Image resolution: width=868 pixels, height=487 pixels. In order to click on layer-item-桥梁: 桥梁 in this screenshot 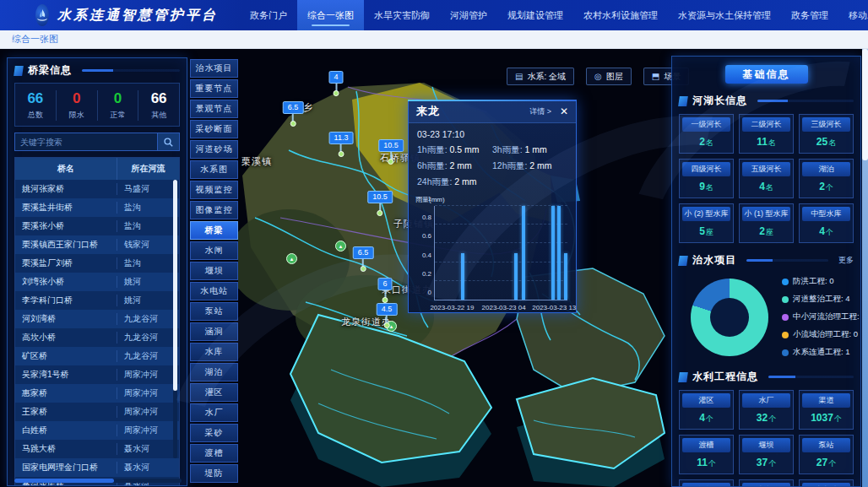, I will do `click(214, 230)`.